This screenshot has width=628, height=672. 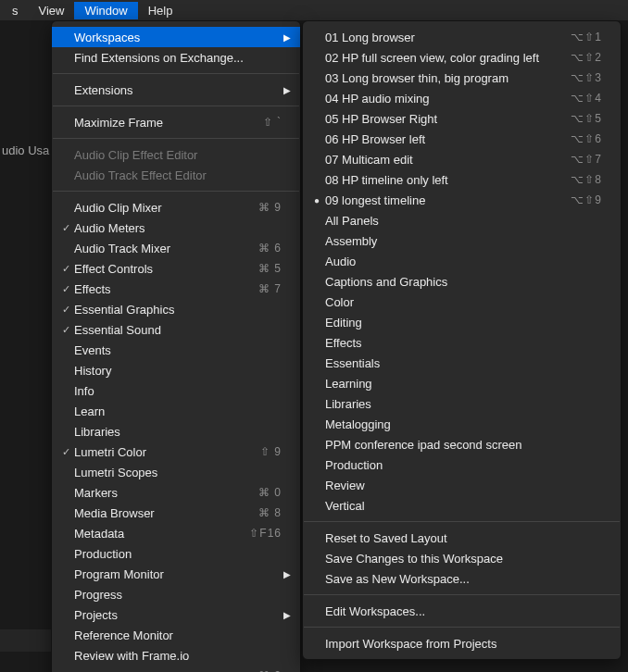 What do you see at coordinates (586, 159) in the screenshot?
I see `shortcut: ⌥⇧7` at bounding box center [586, 159].